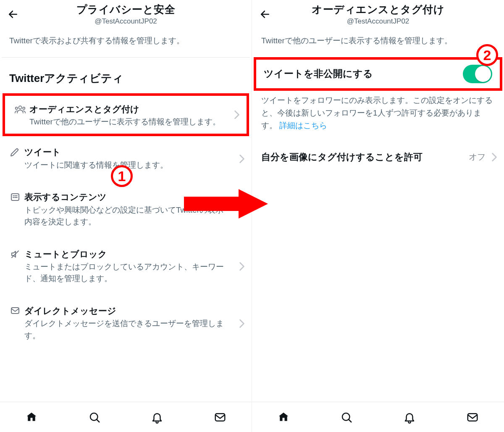 This screenshot has width=504, height=432. What do you see at coordinates (126, 115) in the screenshot?
I see `highlight-box-1: オーディエンスとタグ付け Twitterで他のユーザーに表示する情報を管理します…` at bounding box center [126, 115].